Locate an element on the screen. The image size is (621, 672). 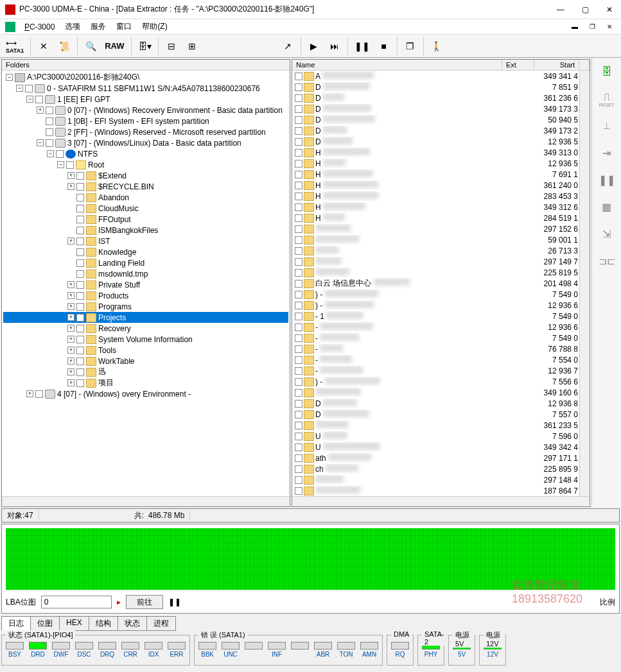
lba-marker-icon: ▸ is located at coordinates (119, 602).